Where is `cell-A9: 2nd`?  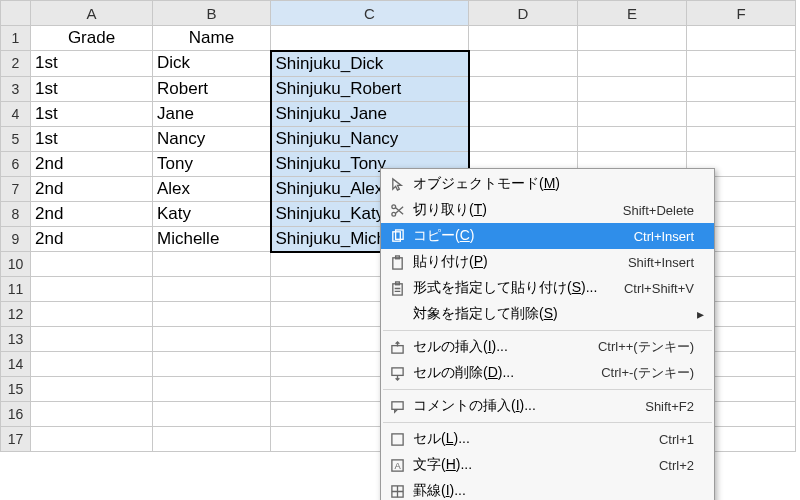
cell-A9: 2nd is located at coordinates (92, 239).